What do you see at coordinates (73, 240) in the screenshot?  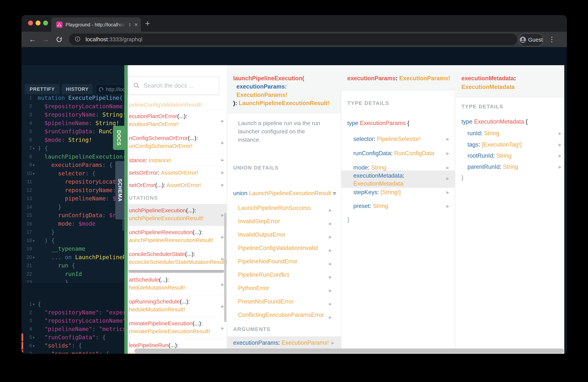 I see `code-line: 18▾ ) {` at bounding box center [73, 240].